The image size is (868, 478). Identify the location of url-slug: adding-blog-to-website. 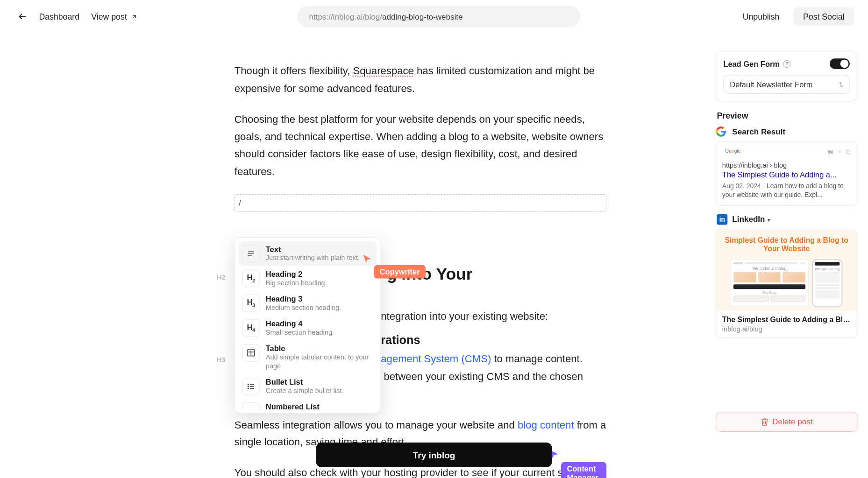
(422, 17).